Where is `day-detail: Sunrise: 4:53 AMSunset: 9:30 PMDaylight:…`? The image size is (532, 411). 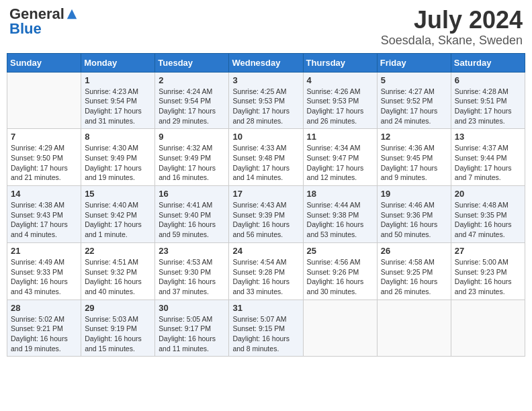 day-detail: Sunrise: 4:53 AMSunset: 9:30 PMDaylight:… is located at coordinates (192, 277).